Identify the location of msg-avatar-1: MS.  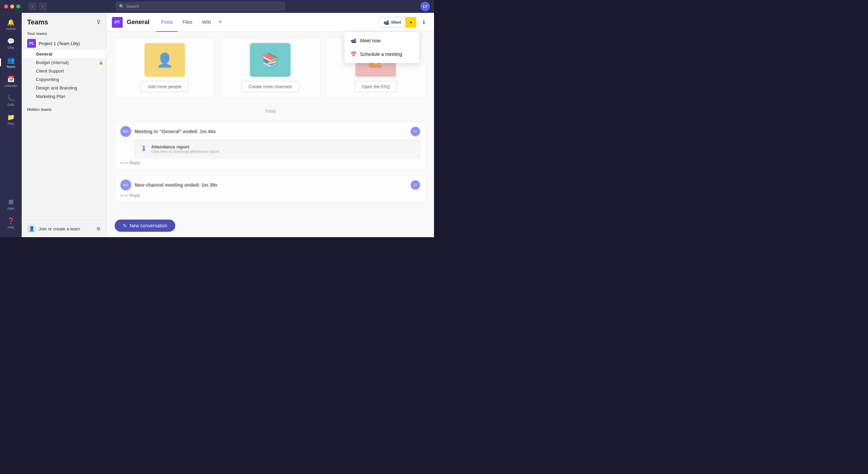
(126, 131).